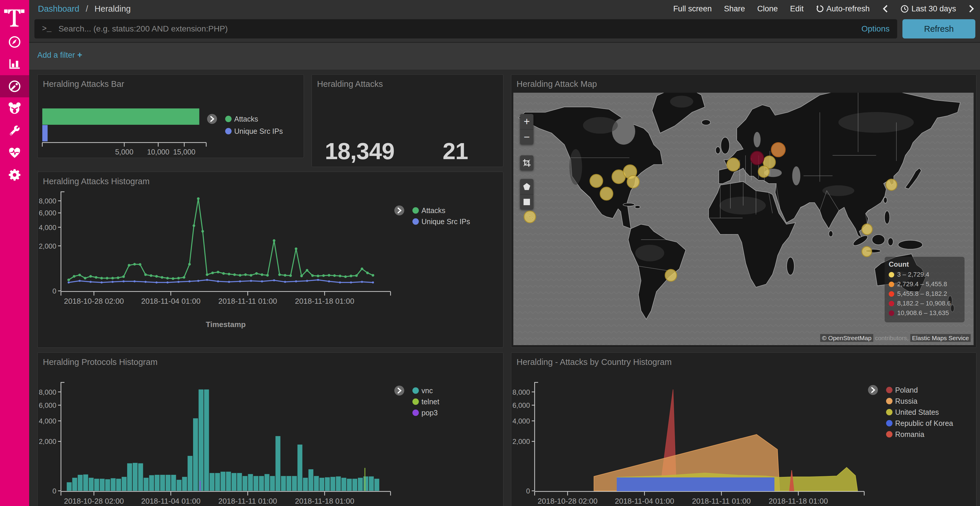 Image resolution: width=980 pixels, height=506 pixels. What do you see at coordinates (360, 167) in the screenshot?
I see `metric-label: Attacks` at bounding box center [360, 167].